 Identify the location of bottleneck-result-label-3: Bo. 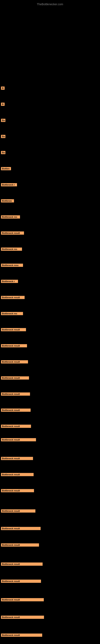
(3, 120).